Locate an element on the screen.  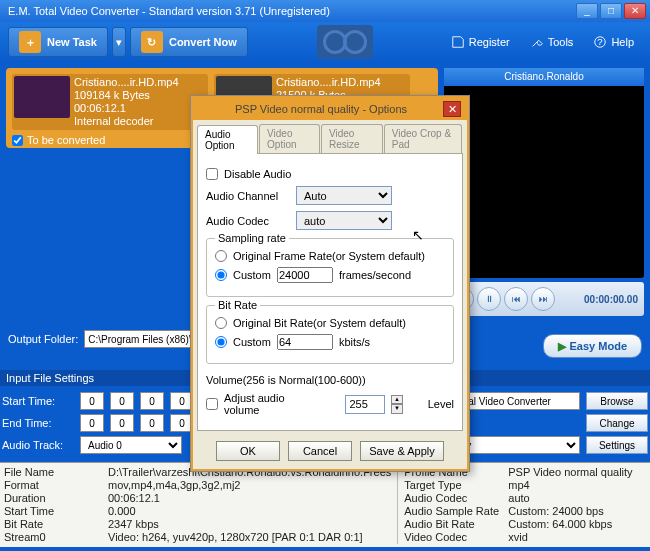
info-row: Duration00:06:12.1 is located at coordinates (198, 498).